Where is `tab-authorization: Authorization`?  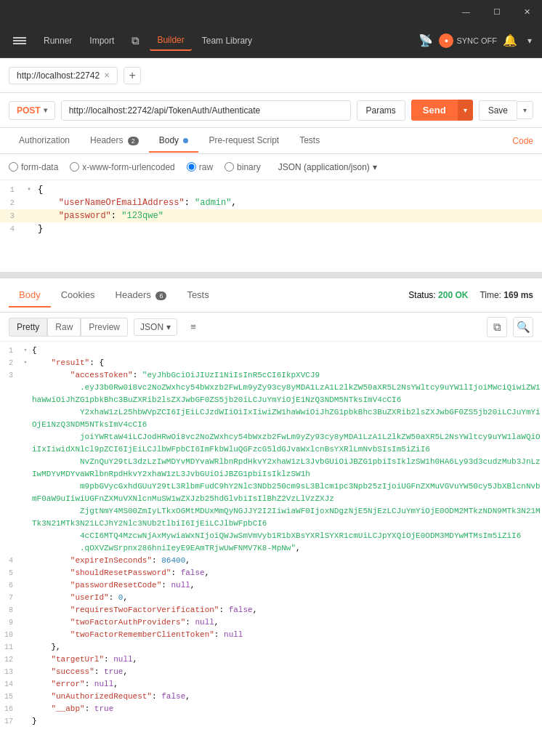 tab-authorization: Authorization is located at coordinates (44, 141).